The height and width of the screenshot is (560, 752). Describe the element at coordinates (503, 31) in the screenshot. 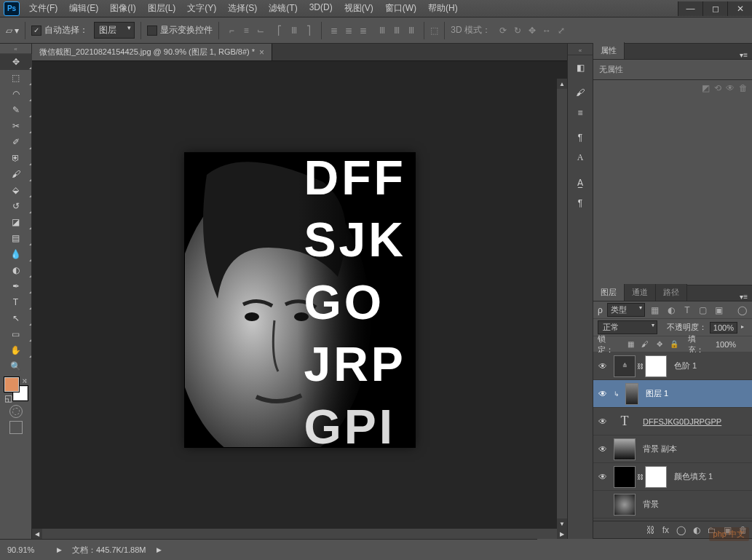

I see `3d-orbit-icon: ⟳` at that location.